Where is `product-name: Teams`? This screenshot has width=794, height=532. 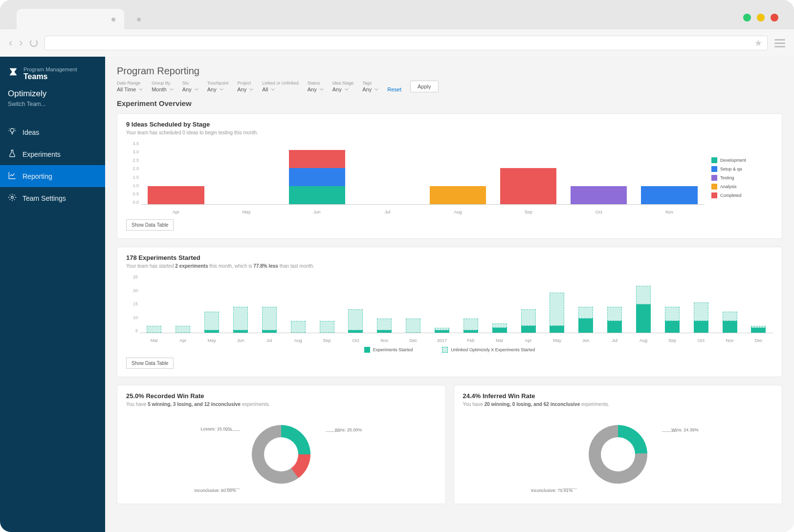 product-name: Teams is located at coordinates (50, 77).